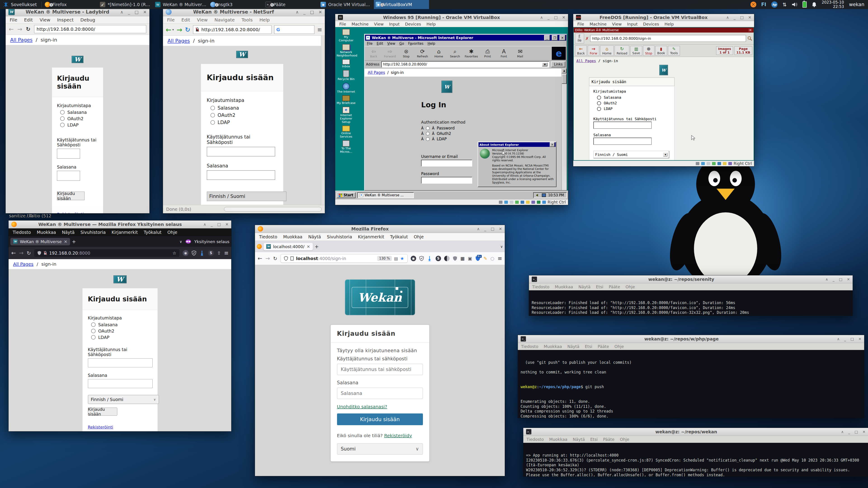 The image size is (868, 488). What do you see at coordinates (346, 132) in the screenshot?
I see `desktop-icon-online-services: Online Services` at bounding box center [346, 132].